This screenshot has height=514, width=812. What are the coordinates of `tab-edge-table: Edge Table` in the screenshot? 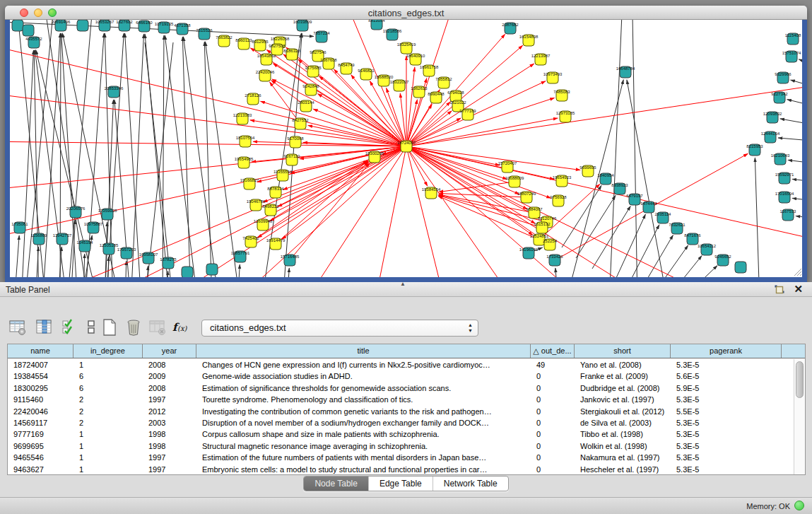 It's located at (401, 484).